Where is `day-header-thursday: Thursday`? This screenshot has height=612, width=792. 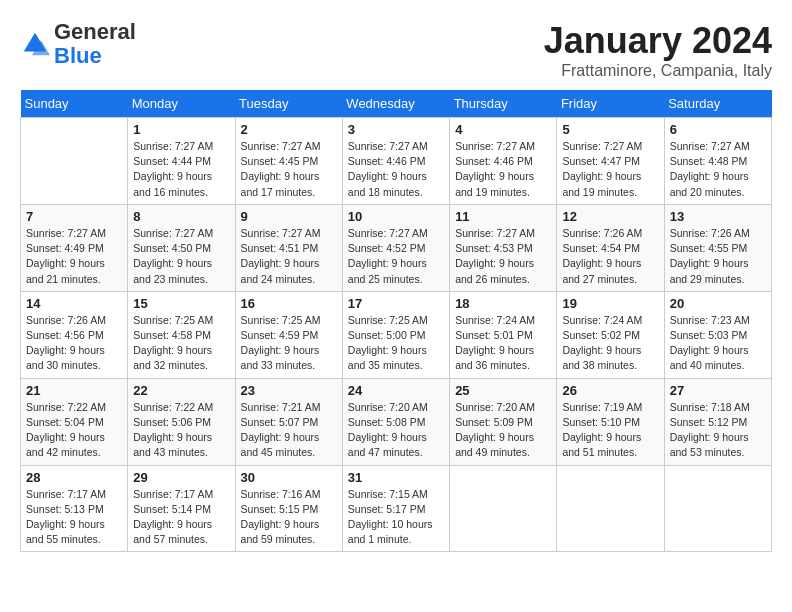
day-header-thursday: Thursday is located at coordinates (504, 104).